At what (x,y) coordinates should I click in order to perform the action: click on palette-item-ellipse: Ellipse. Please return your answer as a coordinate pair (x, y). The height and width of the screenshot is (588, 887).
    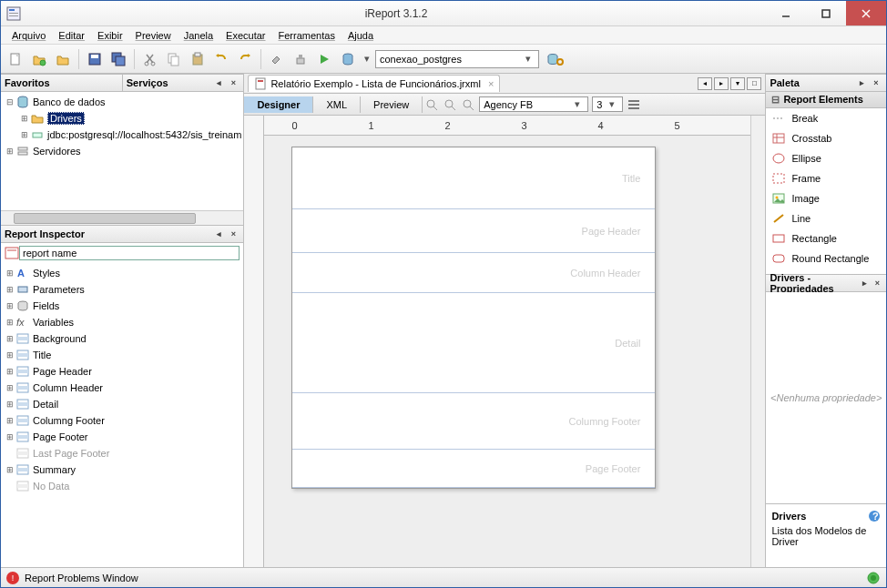
    Looking at the image, I should click on (826, 158).